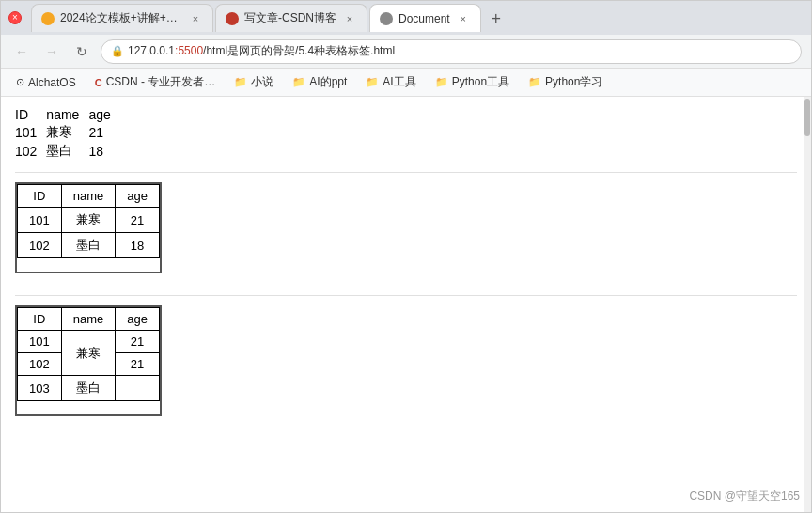 Image resolution: width=812 pixels, height=513 pixels. What do you see at coordinates (535, 83) in the screenshot?
I see `folder-pylearn-icon: 📁` at bounding box center [535, 83].